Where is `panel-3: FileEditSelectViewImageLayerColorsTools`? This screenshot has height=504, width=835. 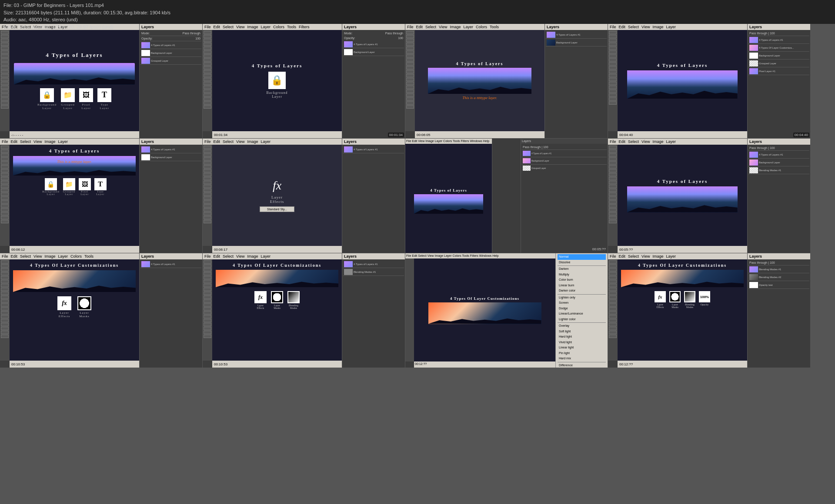
panel-3: FileEditSelectViewImageLayerColorsTools is located at coordinates (506, 81).